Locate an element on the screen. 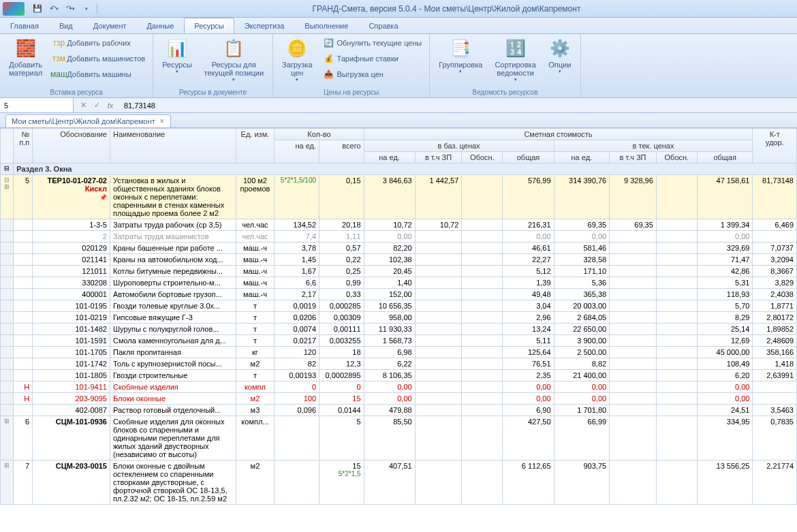 Image resolution: width=797 pixels, height=532 pixels. resources-position-button: 📋Ресурсы для текущей позиции▾ is located at coordinates (234, 60).